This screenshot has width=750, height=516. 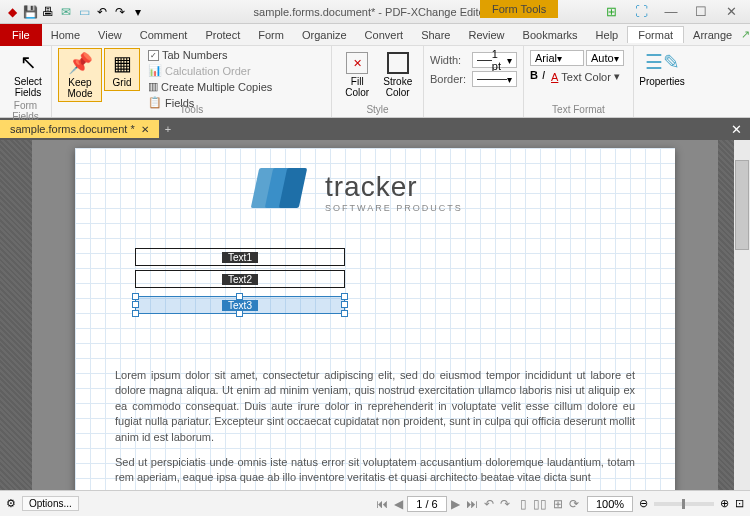 What do you see at coordinates (240, 305) in the screenshot?
I see `form-field-text3-selected: Text3` at bounding box center [240, 305].